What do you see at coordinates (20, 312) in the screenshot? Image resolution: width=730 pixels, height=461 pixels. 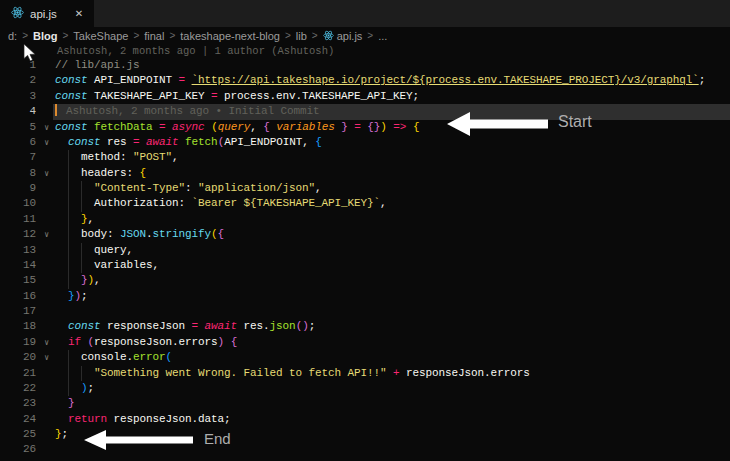 I see `line-number: 17` at bounding box center [20, 312].